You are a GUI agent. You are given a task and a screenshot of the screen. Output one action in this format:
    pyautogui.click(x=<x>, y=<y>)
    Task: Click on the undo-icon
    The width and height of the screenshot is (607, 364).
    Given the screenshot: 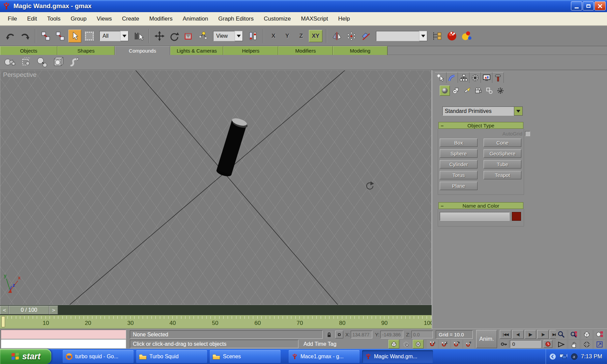 What is the action you would take?
    pyautogui.click(x=10, y=36)
    